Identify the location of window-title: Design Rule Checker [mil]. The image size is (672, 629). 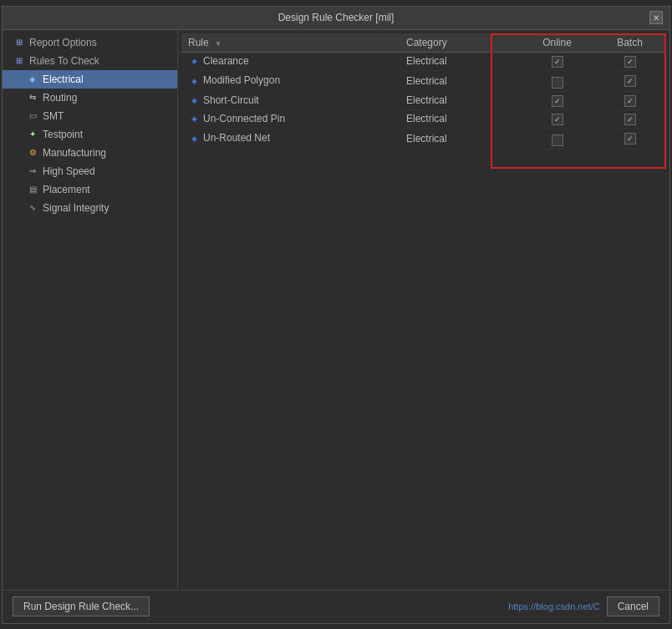
(336, 18).